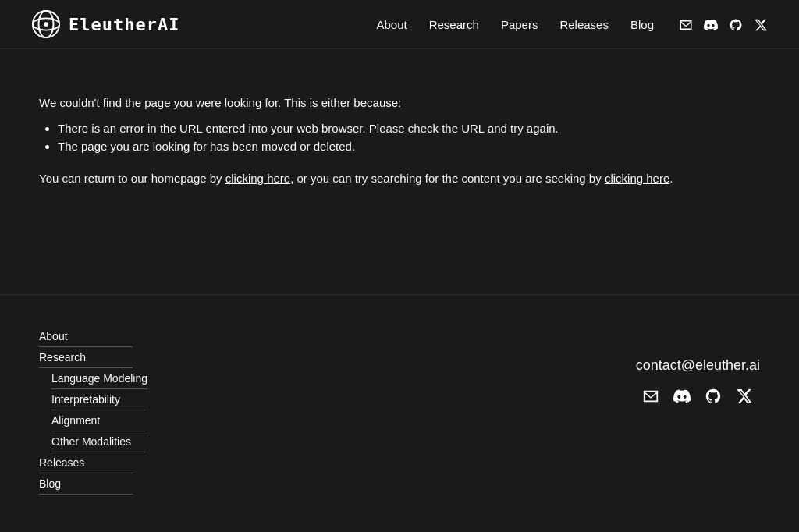 The width and height of the screenshot is (799, 532). Describe the element at coordinates (46, 24) in the screenshot. I see `site-logo-icon` at that location.